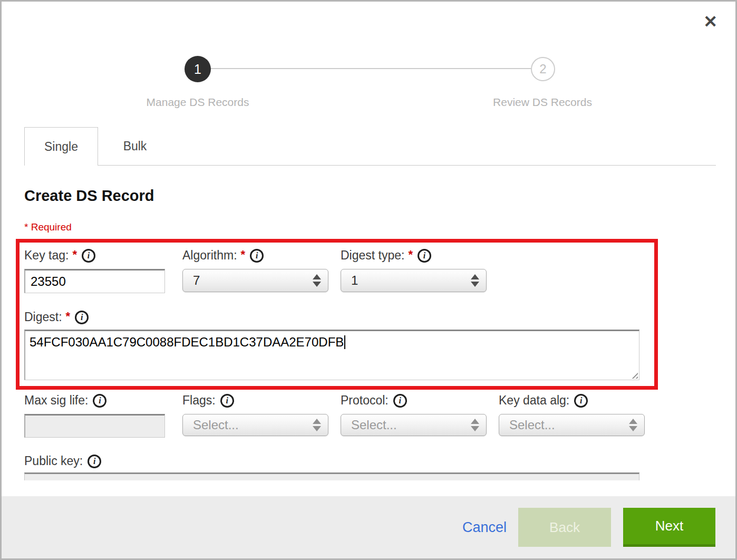 This screenshot has width=737, height=560. Describe the element at coordinates (63, 461) in the screenshot. I see `public-key-label: Public key: i` at that location.